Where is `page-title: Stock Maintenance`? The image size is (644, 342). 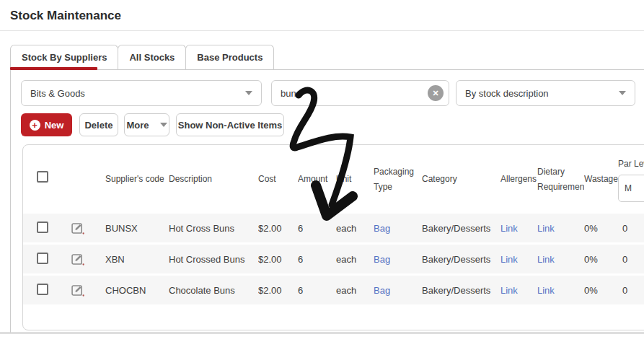
page-title: Stock Maintenance is located at coordinates (66, 16).